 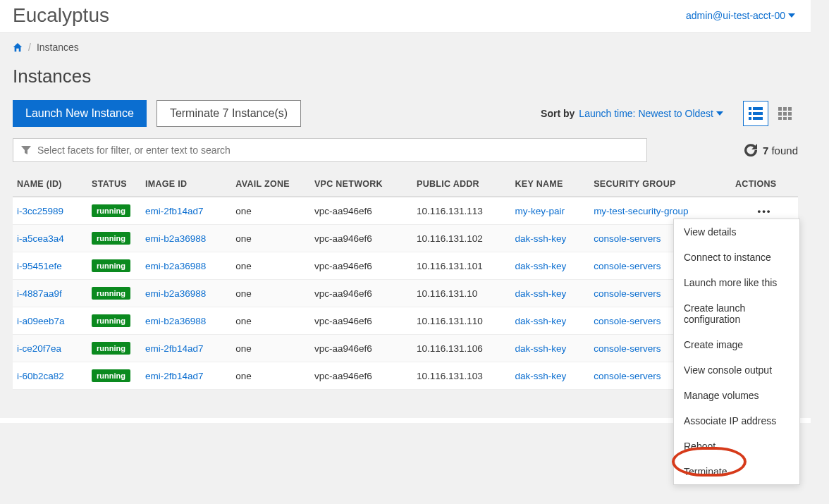 What do you see at coordinates (766, 151) in the screenshot?
I see `found-count: 7` at bounding box center [766, 151].